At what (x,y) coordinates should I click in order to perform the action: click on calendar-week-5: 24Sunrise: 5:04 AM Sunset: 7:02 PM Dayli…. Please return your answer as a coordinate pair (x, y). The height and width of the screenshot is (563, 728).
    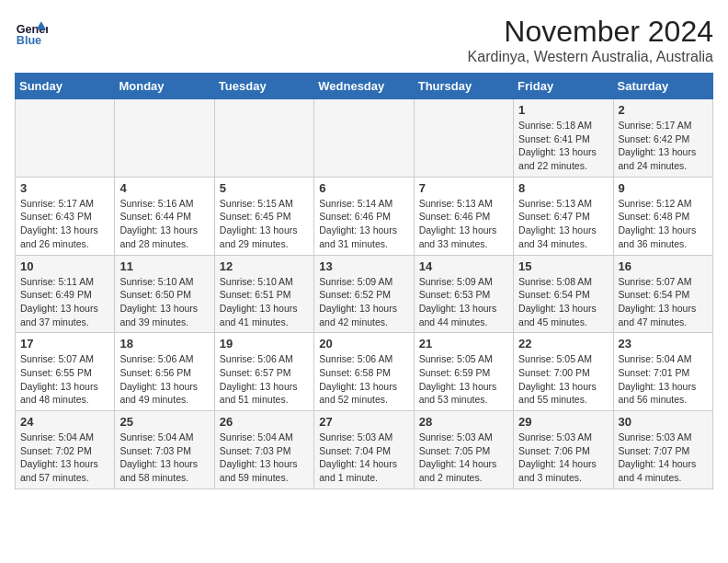
    Looking at the image, I should click on (364, 451).